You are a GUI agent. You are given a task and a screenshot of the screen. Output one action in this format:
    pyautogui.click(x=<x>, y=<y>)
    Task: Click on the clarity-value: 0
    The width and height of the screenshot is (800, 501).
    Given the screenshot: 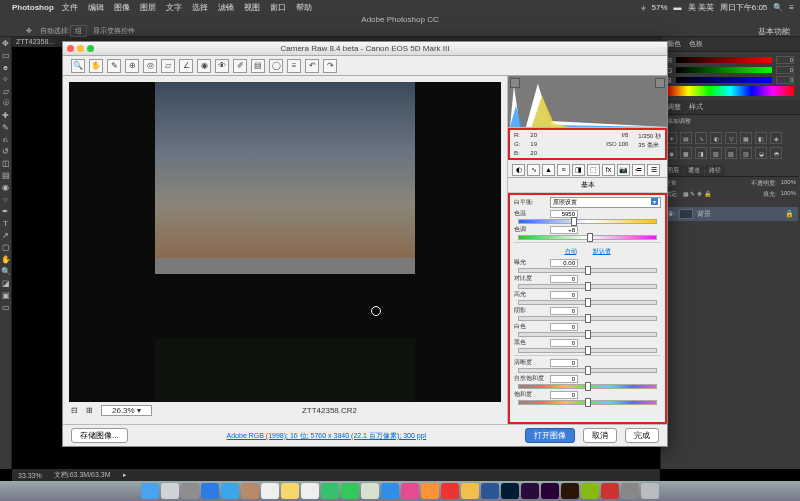 What is the action you would take?
    pyautogui.click(x=564, y=363)
    